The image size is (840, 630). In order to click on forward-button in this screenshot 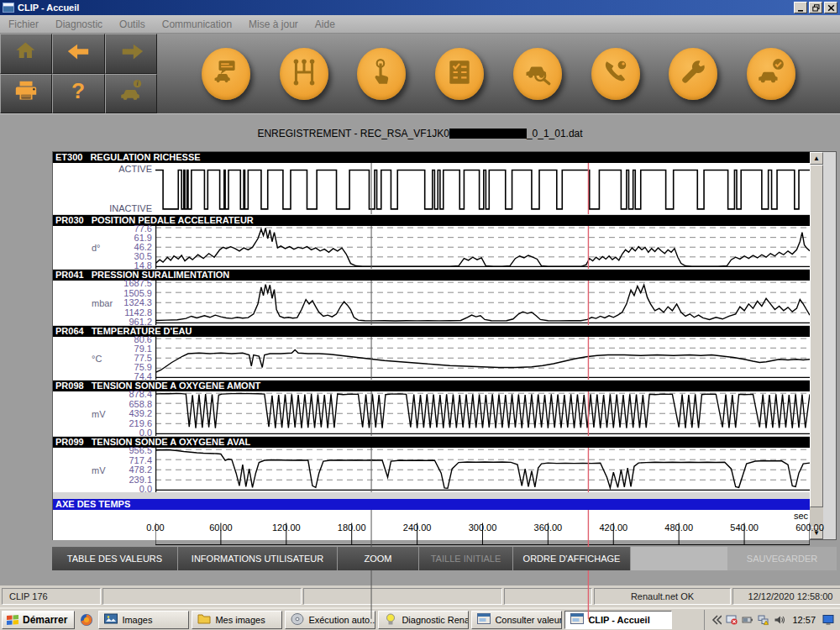, I will do `click(131, 54)`.